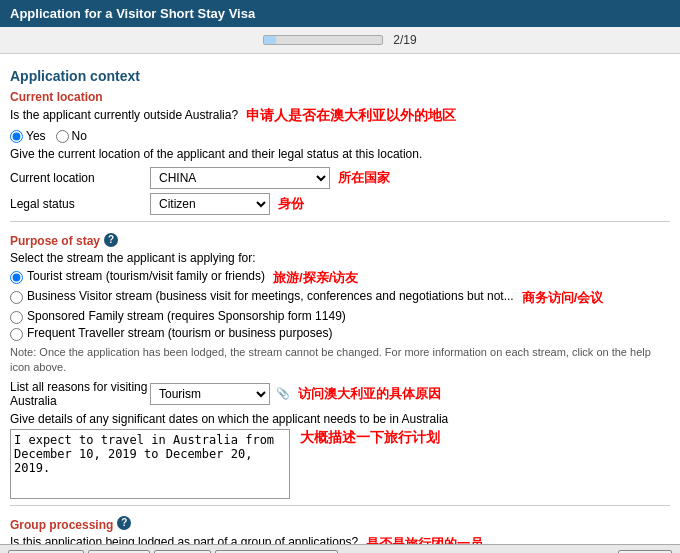  I want to click on stream-sponsored-option: Sponsored Family stream (requires Sponso…, so click(340, 316).